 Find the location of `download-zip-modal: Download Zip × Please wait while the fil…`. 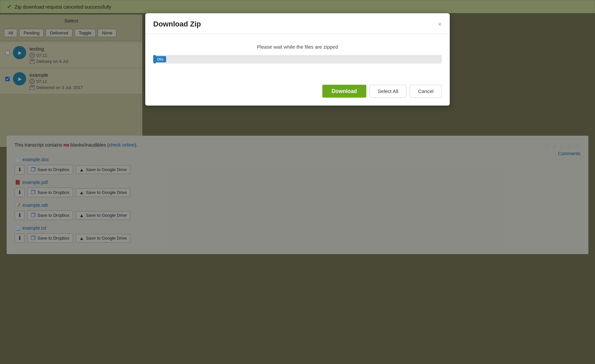

download-zip-modal: Download Zip × Please wait while the fil… is located at coordinates (298, 60).